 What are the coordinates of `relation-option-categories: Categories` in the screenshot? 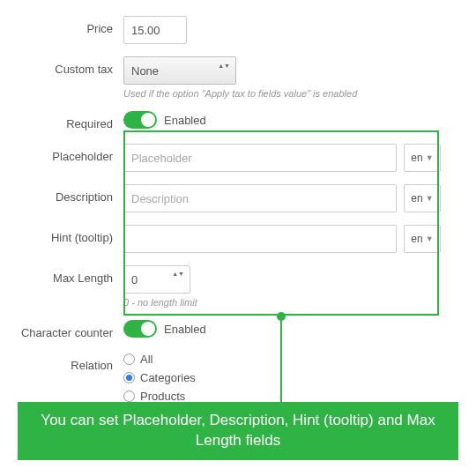 It's located at (282, 377).